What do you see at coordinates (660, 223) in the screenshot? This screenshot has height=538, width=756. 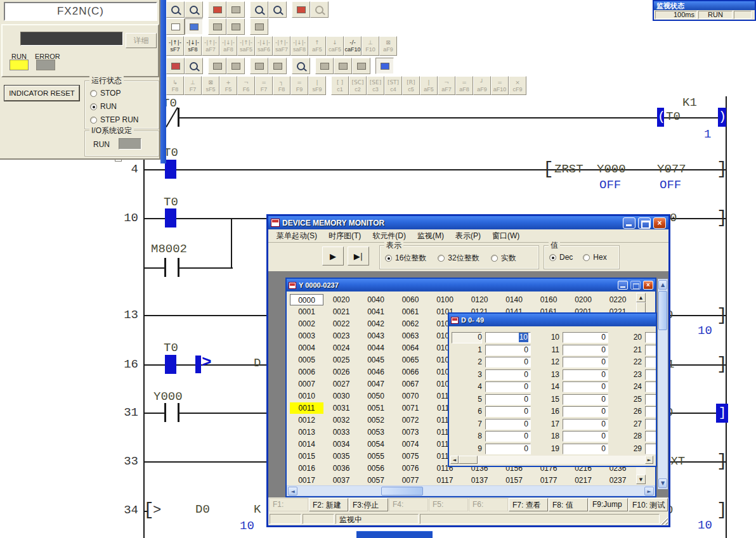 I see `close-button: ×` at bounding box center [660, 223].